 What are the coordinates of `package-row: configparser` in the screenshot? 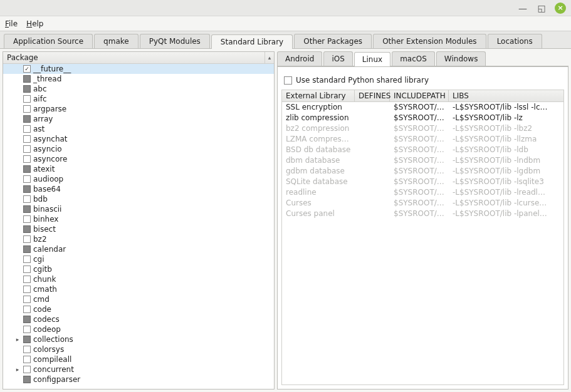 It's located at (139, 379).